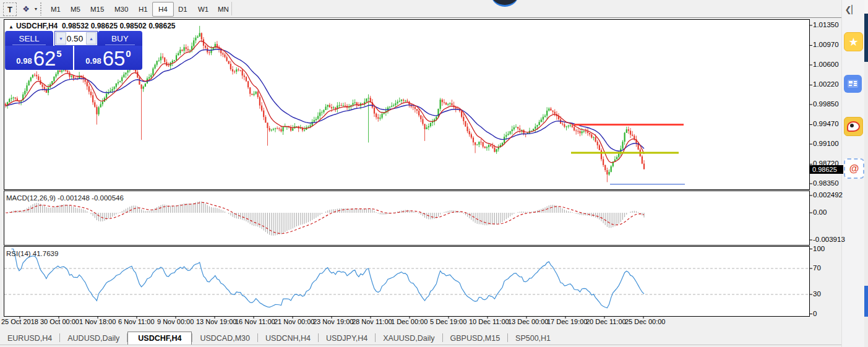 This screenshot has height=347, width=868. I want to click on edge-strip-navy, so click(866, 38).